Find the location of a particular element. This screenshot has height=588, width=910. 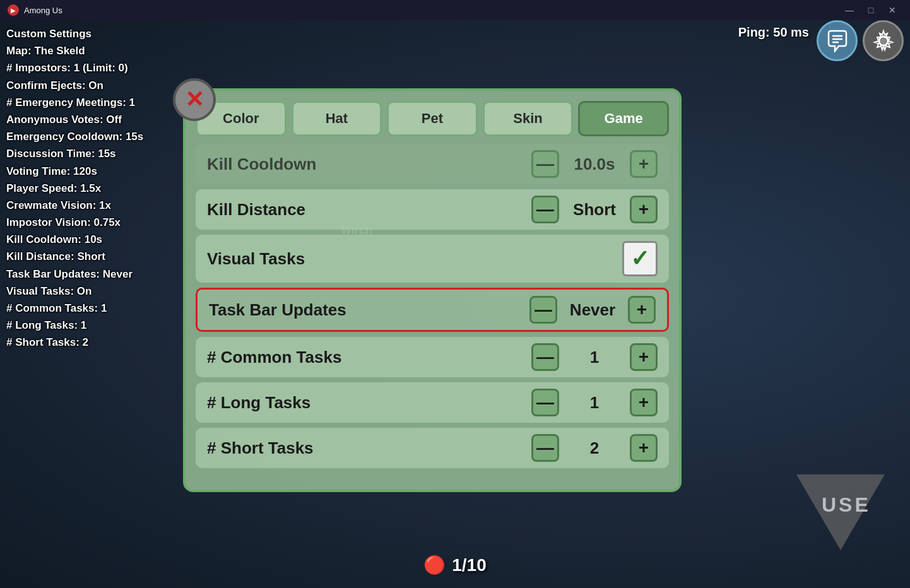

app-icon: ▶ is located at coordinates (13, 10).